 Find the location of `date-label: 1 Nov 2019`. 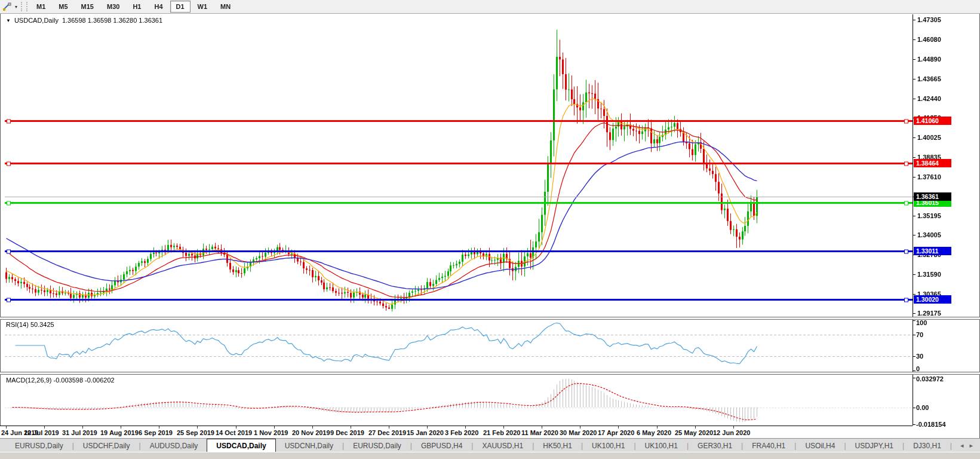

date-label: 1 Nov 2019 is located at coordinates (271, 433).